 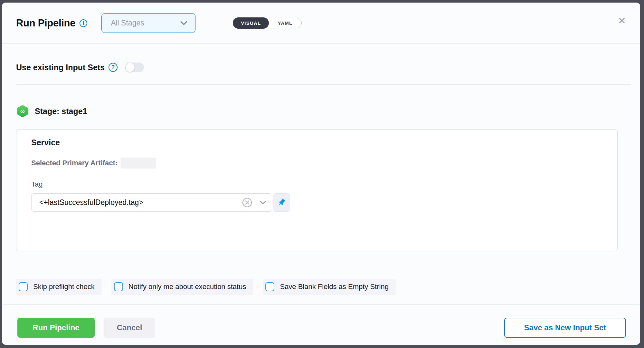 What do you see at coordinates (321, 23) in the screenshot?
I see `modal-header: Run Pipeline i All Stages VISUAL YAML ✕` at bounding box center [321, 23].